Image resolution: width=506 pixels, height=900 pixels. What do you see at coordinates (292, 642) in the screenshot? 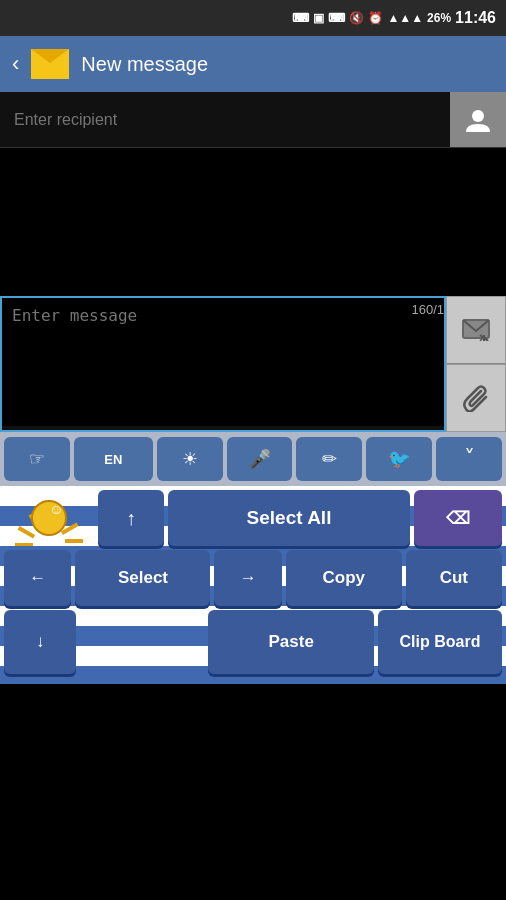
I see `paste-label: Paste` at bounding box center [292, 642].